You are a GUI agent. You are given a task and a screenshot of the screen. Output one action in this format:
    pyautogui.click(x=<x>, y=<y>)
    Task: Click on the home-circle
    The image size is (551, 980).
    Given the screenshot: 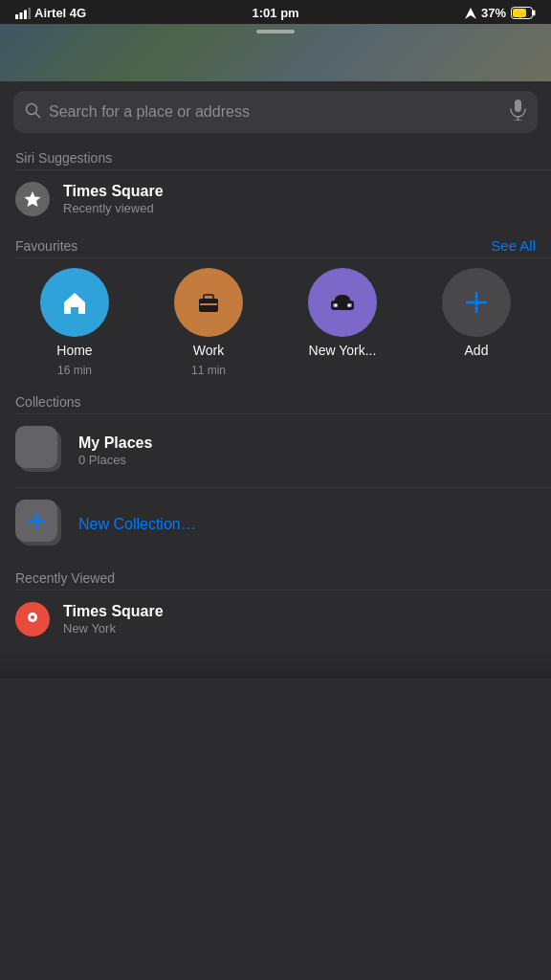 What is the action you would take?
    pyautogui.click(x=75, y=302)
    